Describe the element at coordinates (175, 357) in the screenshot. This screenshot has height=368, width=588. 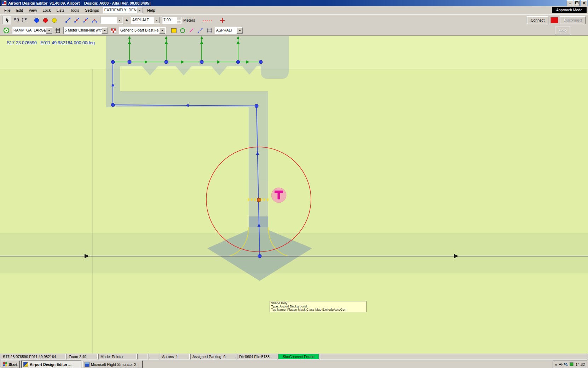
I see `status-aprons: Aprons: 1` at that location.